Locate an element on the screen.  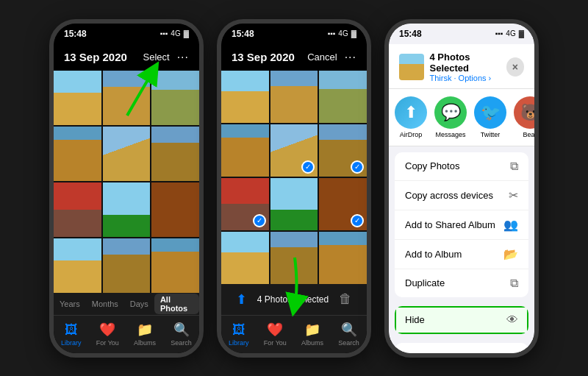
copy-photos-label: Copy Photos is located at coordinates (432, 166).